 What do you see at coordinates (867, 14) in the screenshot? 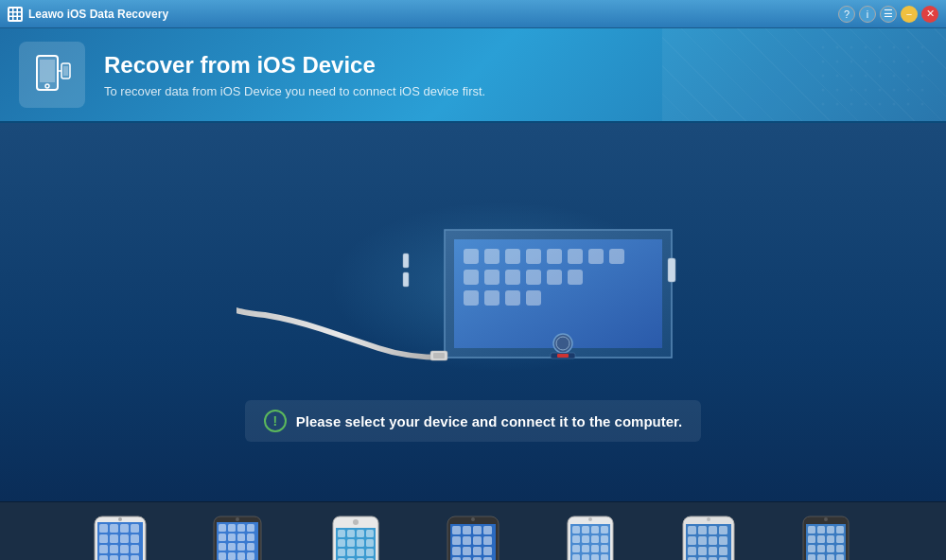
I see `info-button: i` at bounding box center [867, 14].